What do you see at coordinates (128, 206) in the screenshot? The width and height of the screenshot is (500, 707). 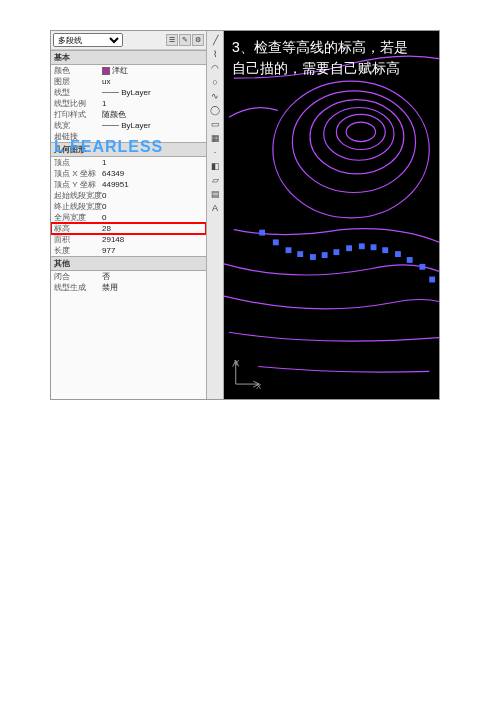 I see `property-row: 终止线段宽度0` at bounding box center [128, 206].